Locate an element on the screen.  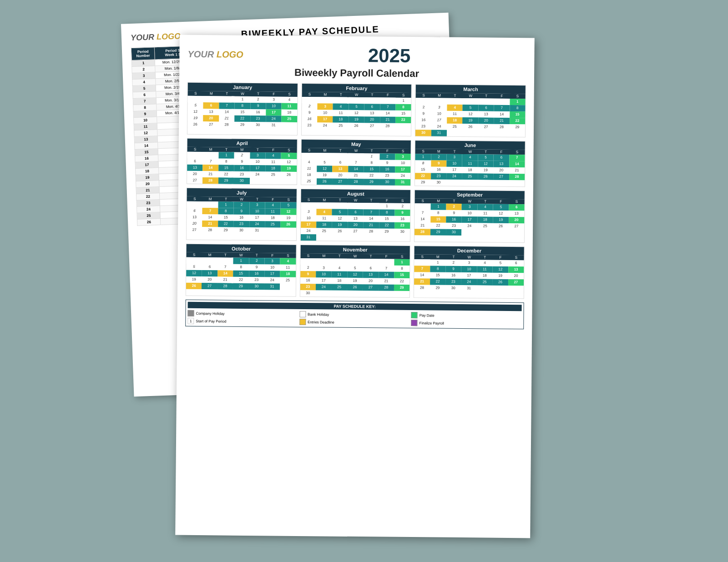
day-cell: 19 is located at coordinates (195, 118).